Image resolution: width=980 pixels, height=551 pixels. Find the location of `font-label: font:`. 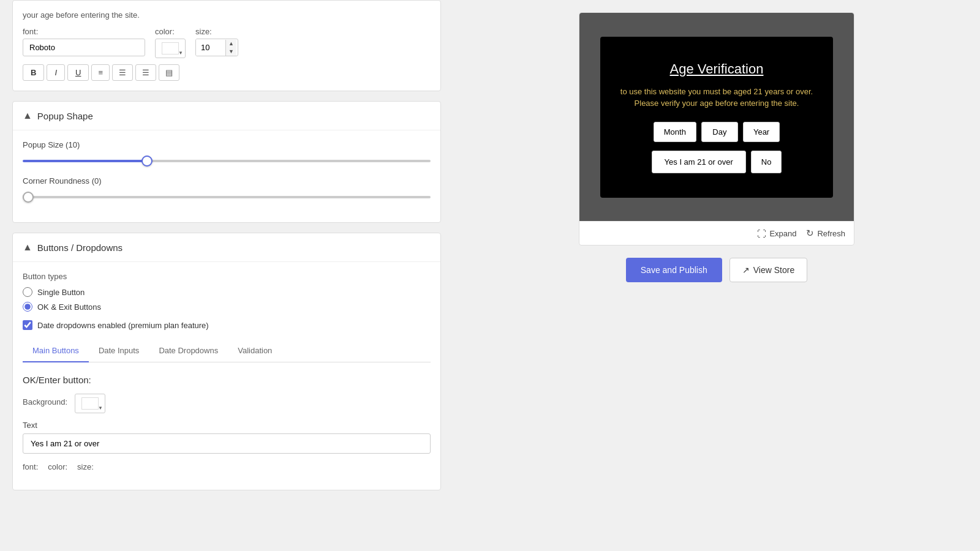

font-label: font: is located at coordinates (84, 32).